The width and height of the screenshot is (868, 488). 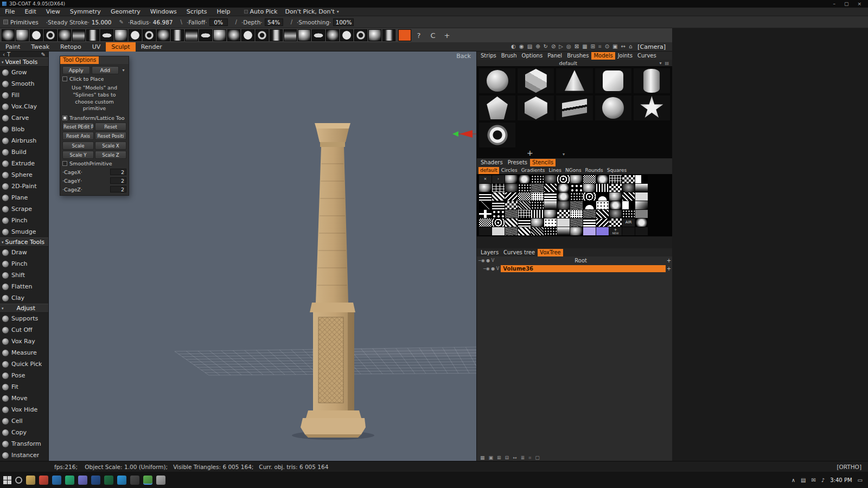 What do you see at coordinates (82, 480) in the screenshot?
I see `photos-taskbar-icon` at bounding box center [82, 480].